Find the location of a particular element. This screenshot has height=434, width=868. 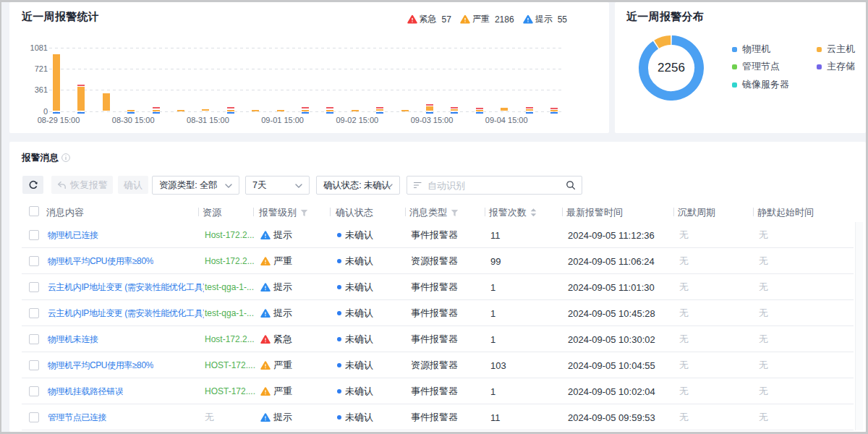

filter-lines-icon is located at coordinates (418, 185).